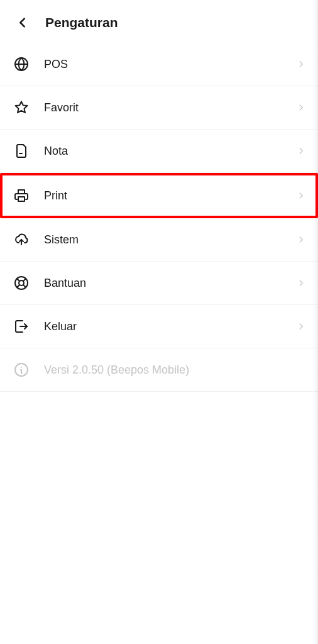  I want to click on menu-item-pos: POS, so click(159, 64).